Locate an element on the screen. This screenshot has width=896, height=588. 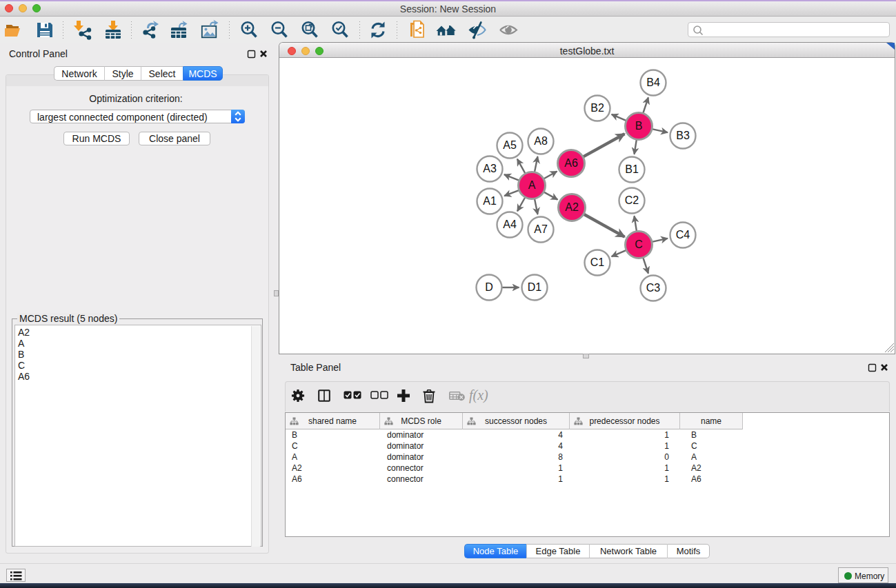
svg-text: C3 is located at coordinates (654, 288).